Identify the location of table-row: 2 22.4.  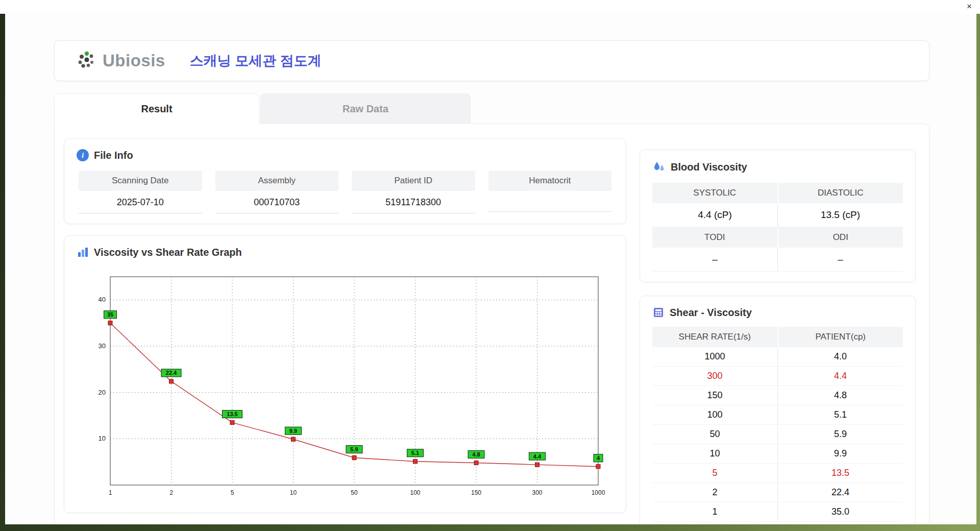
(778, 493).